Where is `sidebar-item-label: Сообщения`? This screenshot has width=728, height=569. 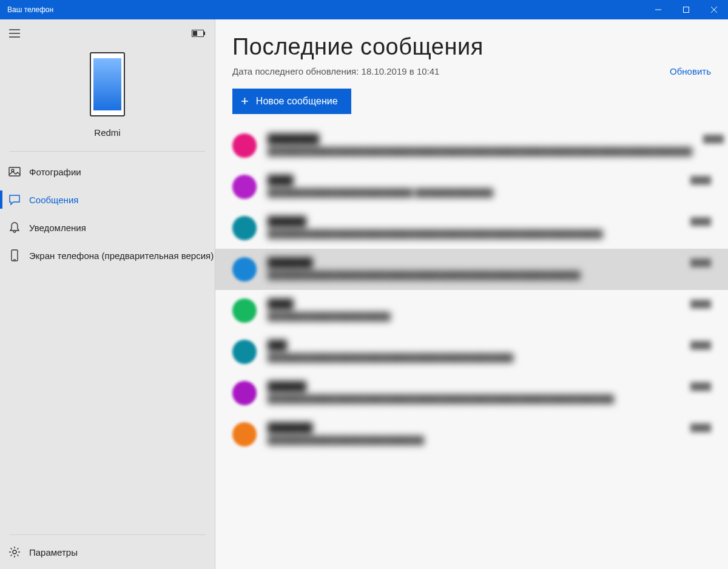
sidebar-item-label: Сообщения is located at coordinates (53, 200).